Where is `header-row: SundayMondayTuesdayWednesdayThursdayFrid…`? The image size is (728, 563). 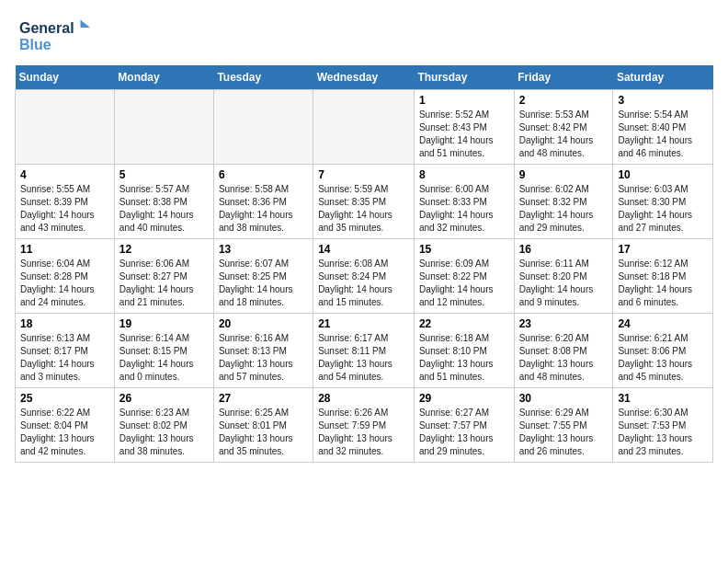
header-row: SundayMondayTuesdayWednesdayThursdayFrid… is located at coordinates (364, 77).